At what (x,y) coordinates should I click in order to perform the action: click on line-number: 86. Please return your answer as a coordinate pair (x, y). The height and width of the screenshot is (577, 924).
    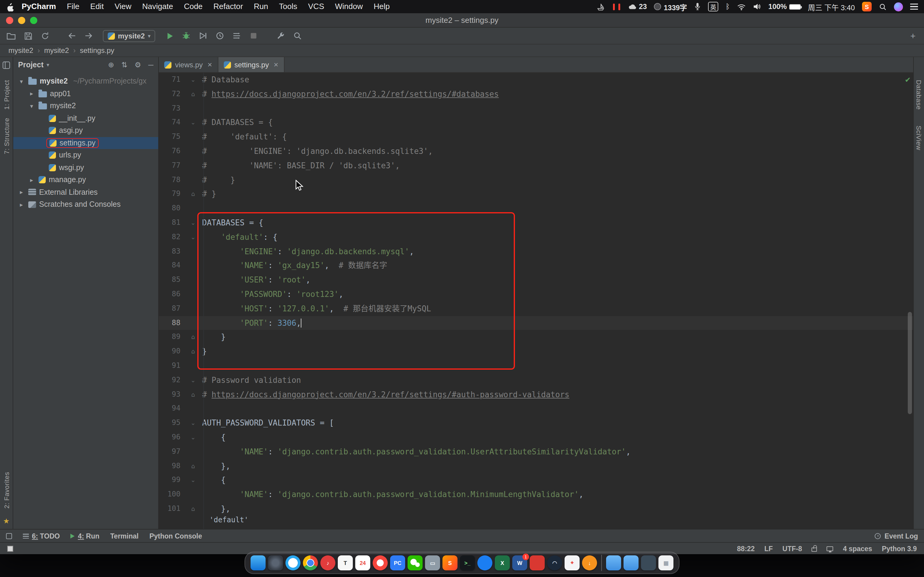
    Looking at the image, I should click on (171, 295).